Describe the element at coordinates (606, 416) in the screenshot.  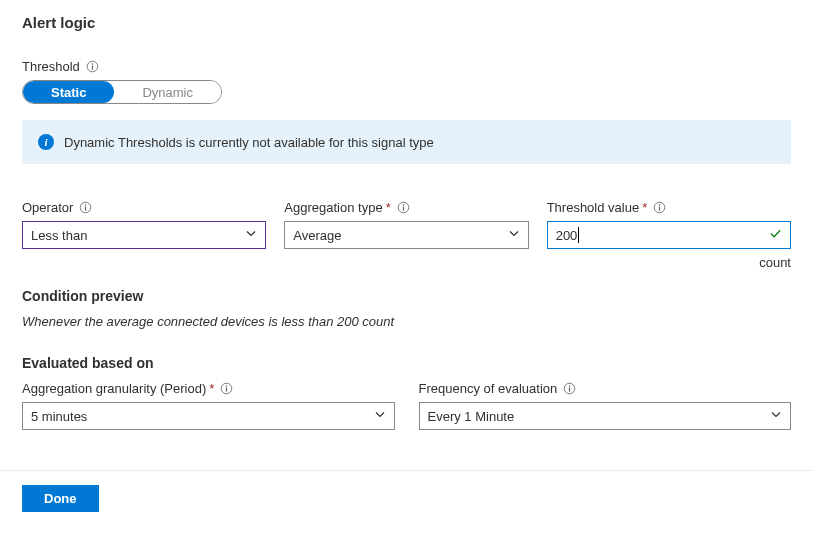
I see `frequency-select: Every 1 Minute` at that location.